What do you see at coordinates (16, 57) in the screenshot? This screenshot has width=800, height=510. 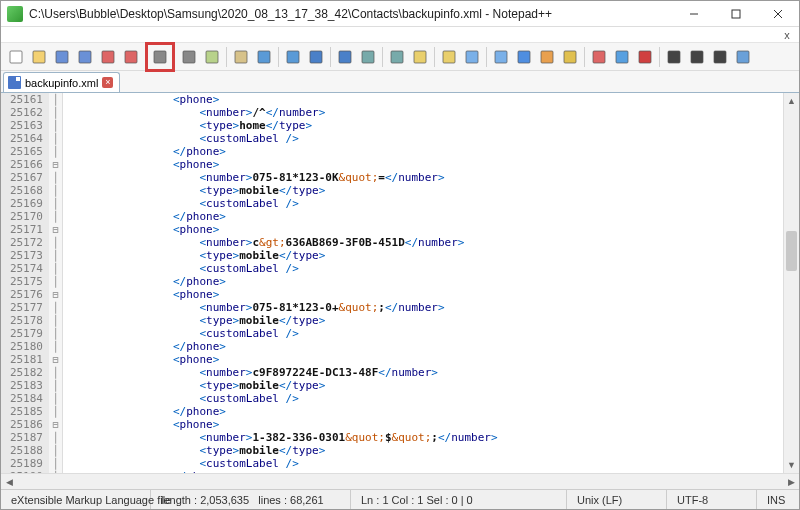 I see `new-file-button` at bounding box center [16, 57].